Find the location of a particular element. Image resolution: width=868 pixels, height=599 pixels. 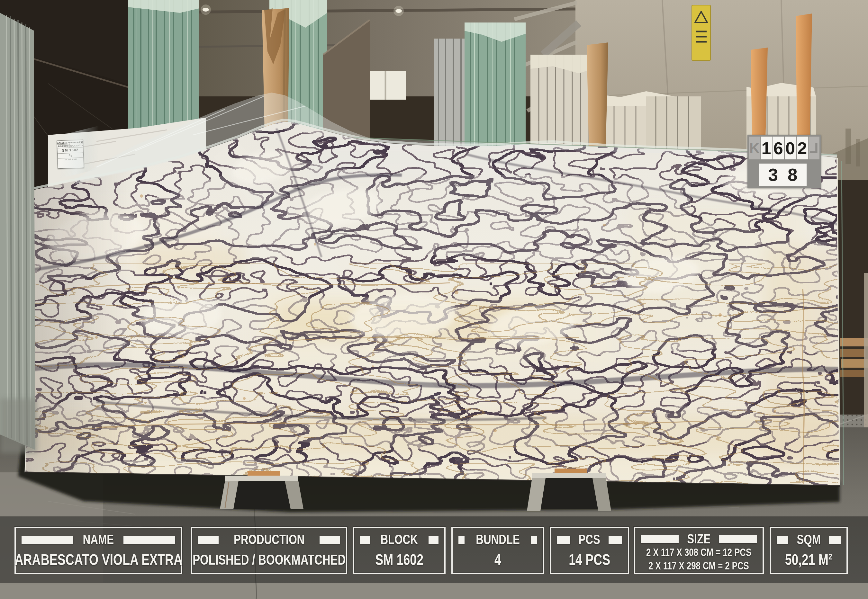

slab-support-right is located at coordinates (569, 489).